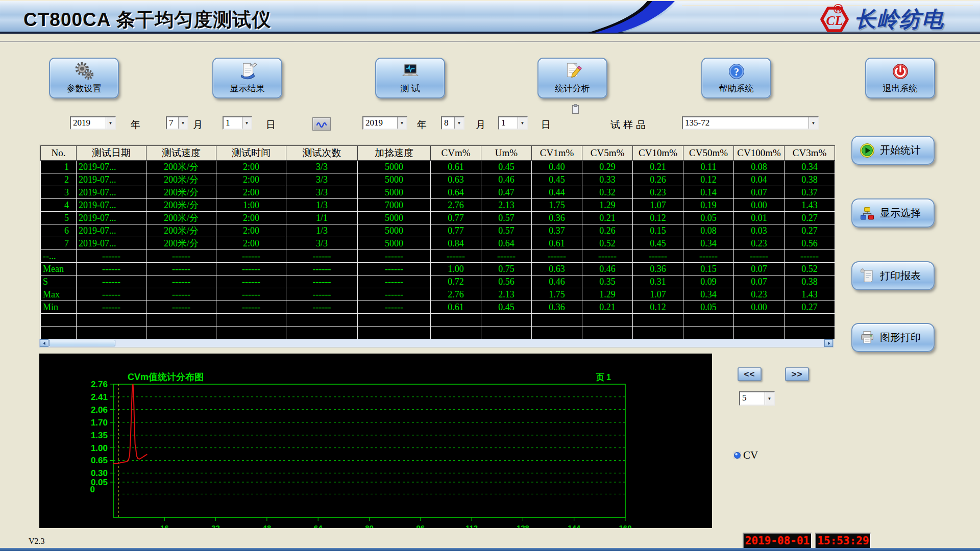 Image resolution: width=980 pixels, height=551 pixels. Describe the element at coordinates (111, 153) in the screenshot. I see `column-header: 测试日期` at that location.